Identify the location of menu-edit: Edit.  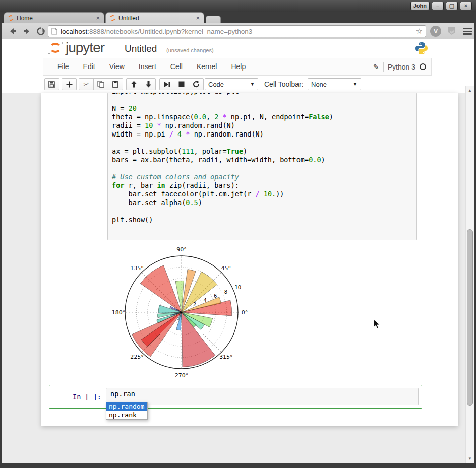
(89, 66).